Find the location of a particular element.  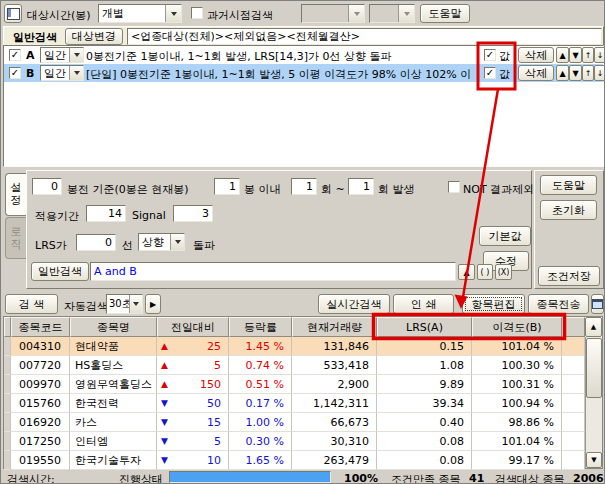

condition-a-move-bottom-button: ↓ is located at coordinates (600, 55).